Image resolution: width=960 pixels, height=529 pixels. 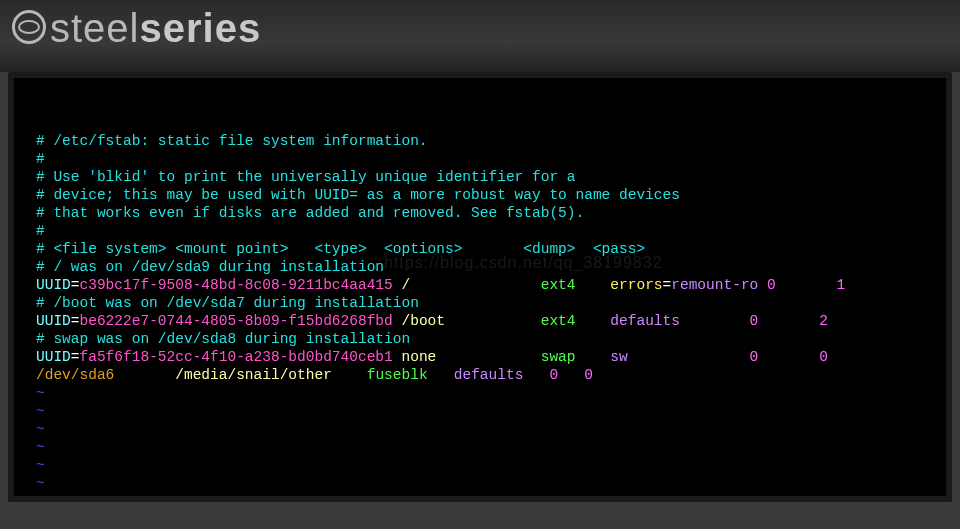 What do you see at coordinates (432, 321) in the screenshot?
I see `fstab-entry-boot: UUID=be6222e7-0744-4805-8b09-f15bd6268fb…` at bounding box center [432, 321].